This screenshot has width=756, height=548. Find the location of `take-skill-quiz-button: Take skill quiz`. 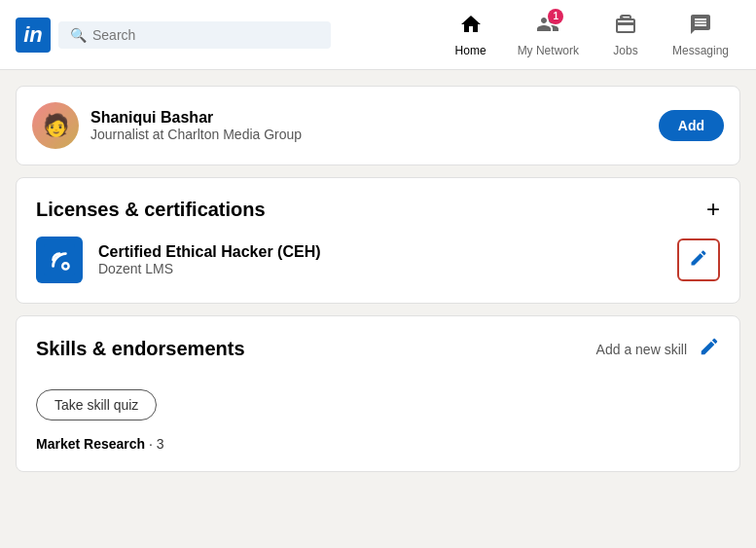

take-skill-quiz-button: Take skill quiz is located at coordinates (96, 405).